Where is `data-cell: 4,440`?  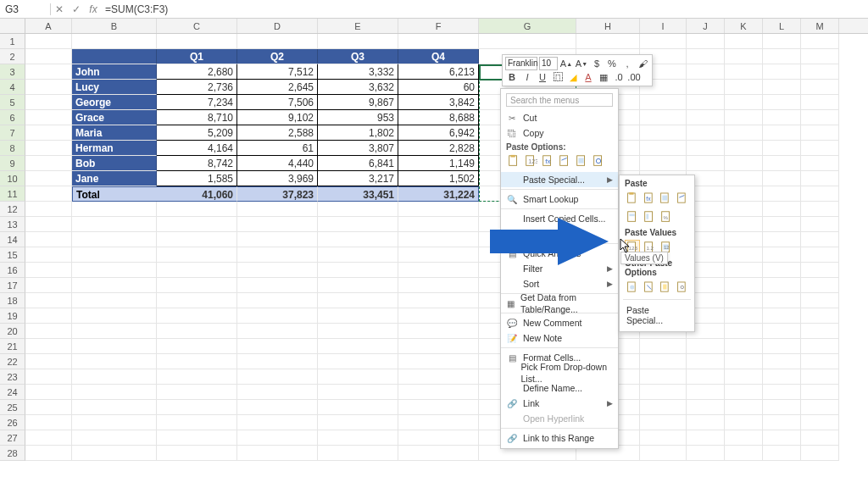
data-cell: 4,440 is located at coordinates (278, 164).